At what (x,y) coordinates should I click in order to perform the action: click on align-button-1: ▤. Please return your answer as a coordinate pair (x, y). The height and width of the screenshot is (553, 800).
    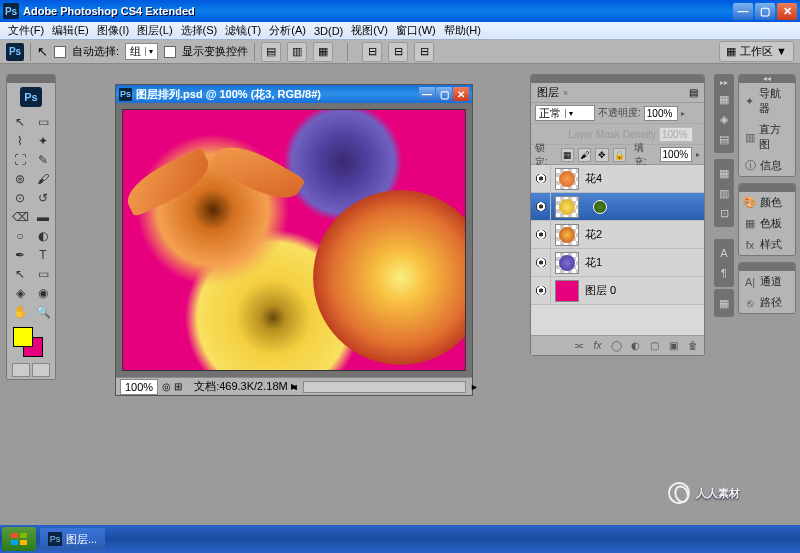
    Looking at the image, I should click on (271, 52).